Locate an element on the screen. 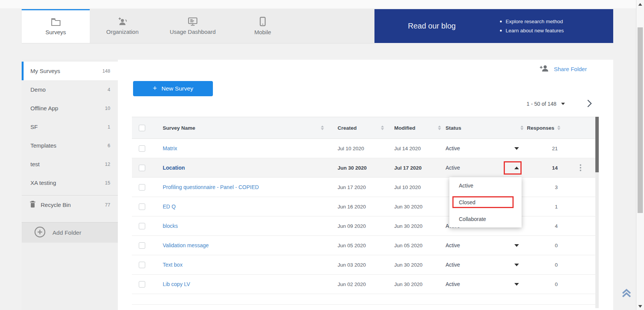 This screenshot has height=310, width=644. survey-name-link: ED Q is located at coordinates (169, 207).